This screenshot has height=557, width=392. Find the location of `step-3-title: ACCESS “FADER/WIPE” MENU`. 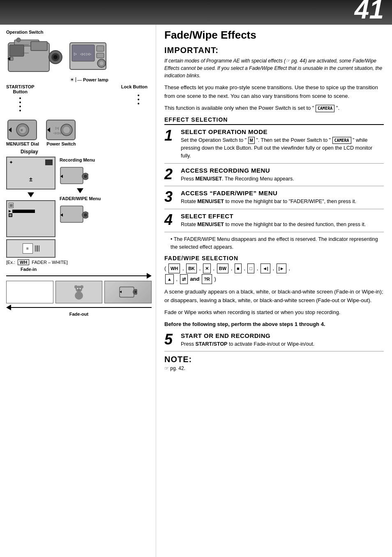

step-3-title: ACCESS “FADER/WIPE” MENU is located at coordinates (282, 193).